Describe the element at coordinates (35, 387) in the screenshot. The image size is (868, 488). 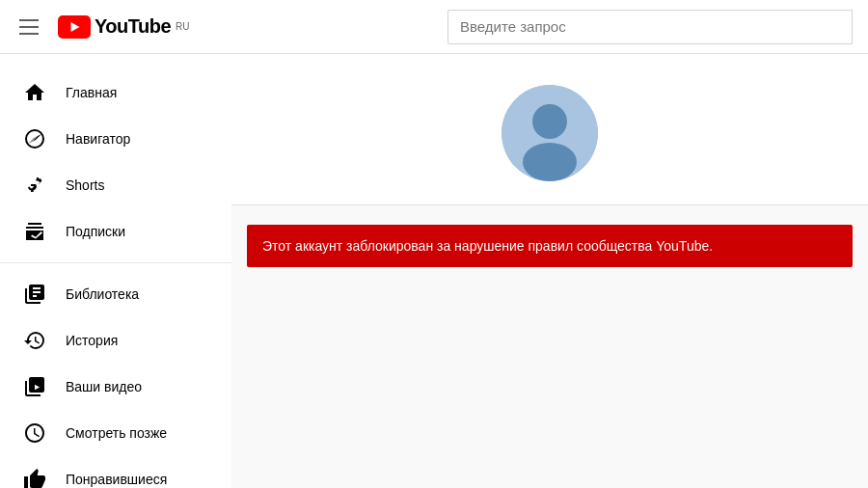
I see `play-icon` at that location.